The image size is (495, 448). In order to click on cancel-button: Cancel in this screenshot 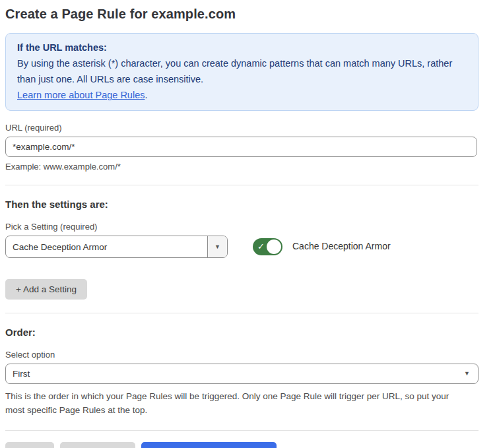, I will do `click(30, 445)`.